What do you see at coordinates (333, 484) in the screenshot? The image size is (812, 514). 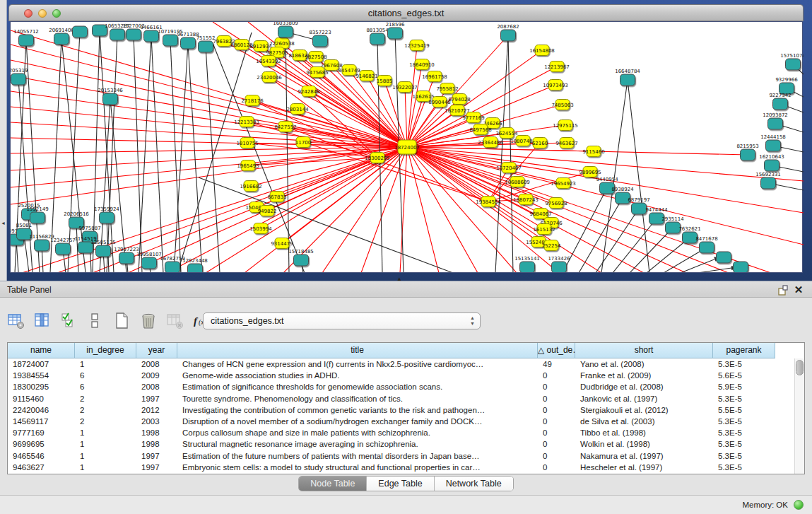 I see `tab-node-table: Node Table` at bounding box center [333, 484].